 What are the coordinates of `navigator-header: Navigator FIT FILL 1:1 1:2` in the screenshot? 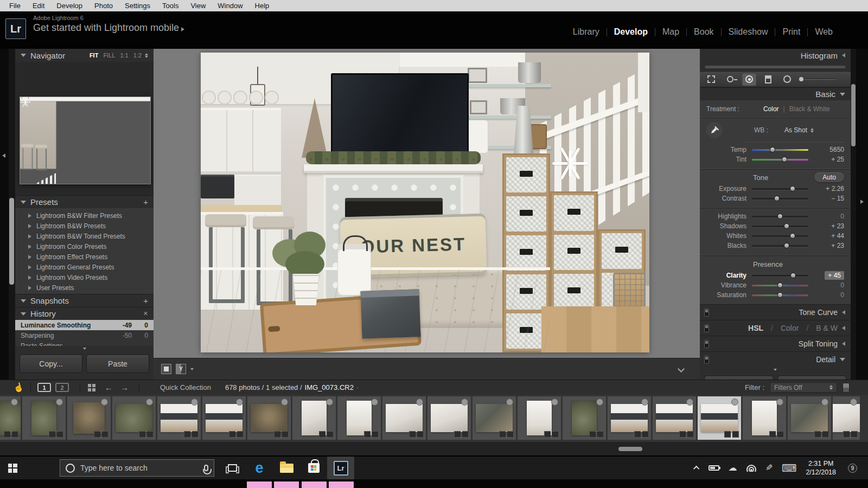 It's located at (85, 55).